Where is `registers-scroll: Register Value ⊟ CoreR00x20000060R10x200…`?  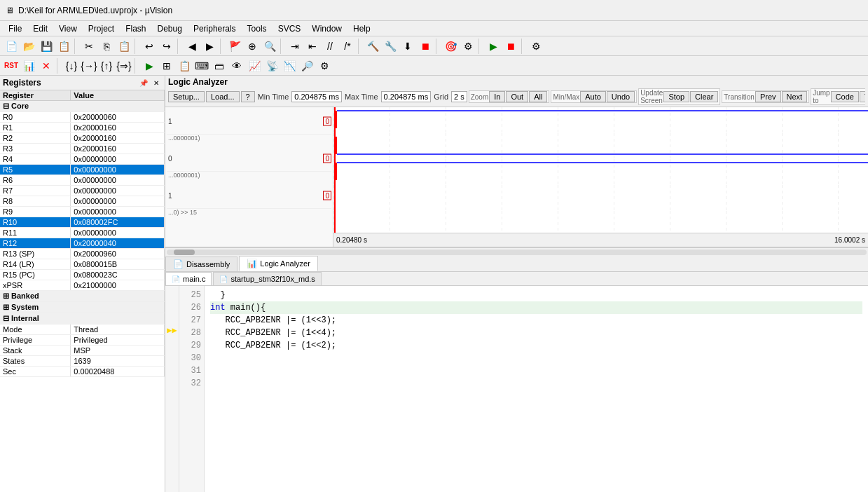
registers-scroll: Register Value ⊟ CoreR00x20000060R10x200… is located at coordinates (83, 234).